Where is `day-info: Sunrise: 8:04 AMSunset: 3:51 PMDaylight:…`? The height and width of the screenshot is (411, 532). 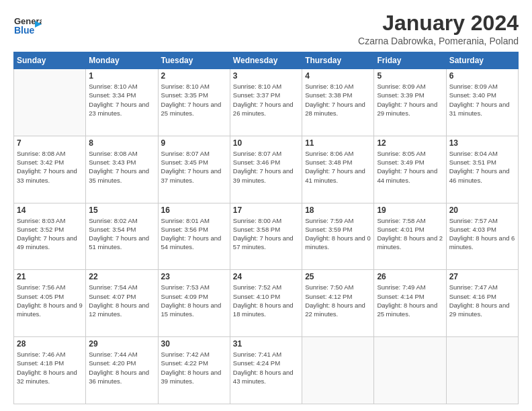
day-info: Sunrise: 8:04 AMSunset: 3:51 PMDaylight:… is located at coordinates (480, 167).